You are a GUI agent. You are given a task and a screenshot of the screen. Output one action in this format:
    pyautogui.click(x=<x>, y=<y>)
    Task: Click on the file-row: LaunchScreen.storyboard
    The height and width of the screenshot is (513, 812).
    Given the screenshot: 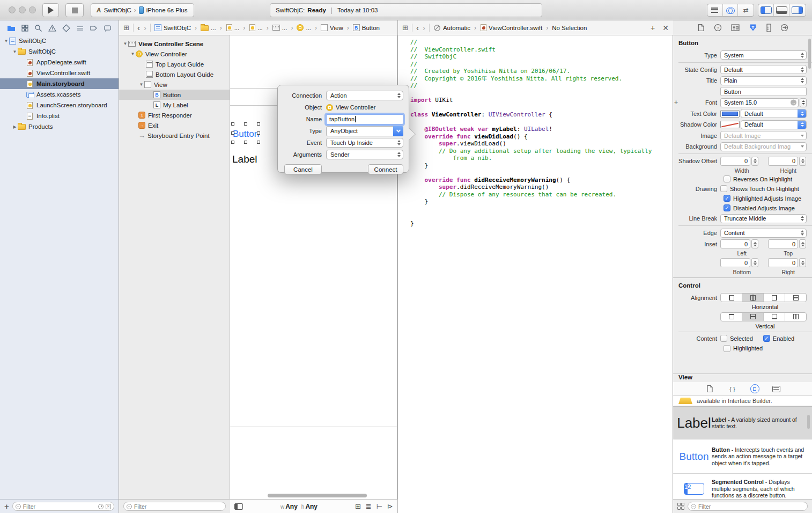 What is the action you would take?
    pyautogui.click(x=59, y=105)
    